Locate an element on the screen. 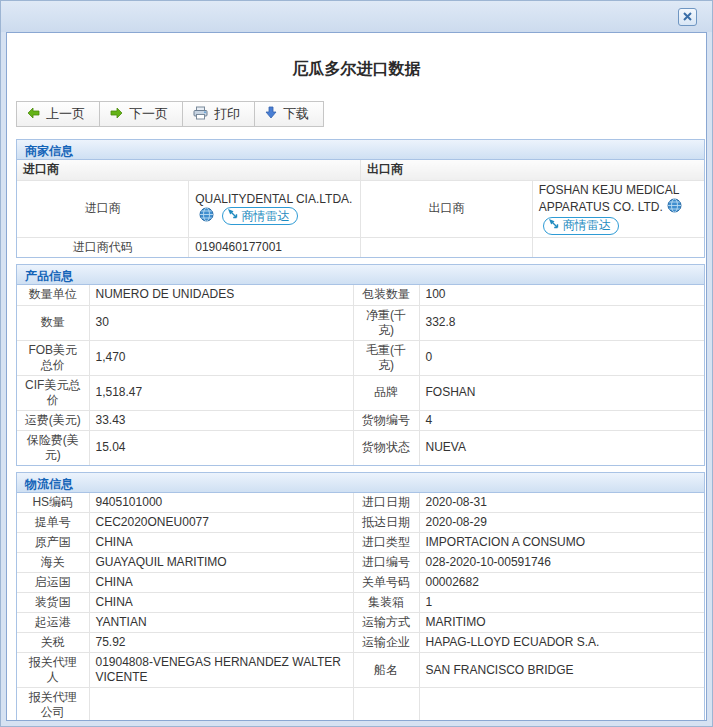 The image size is (713, 727). table-row: 关税 75.92 运输企业 HAPAG-LLOYD ECUADOR S.A. is located at coordinates (360, 643).